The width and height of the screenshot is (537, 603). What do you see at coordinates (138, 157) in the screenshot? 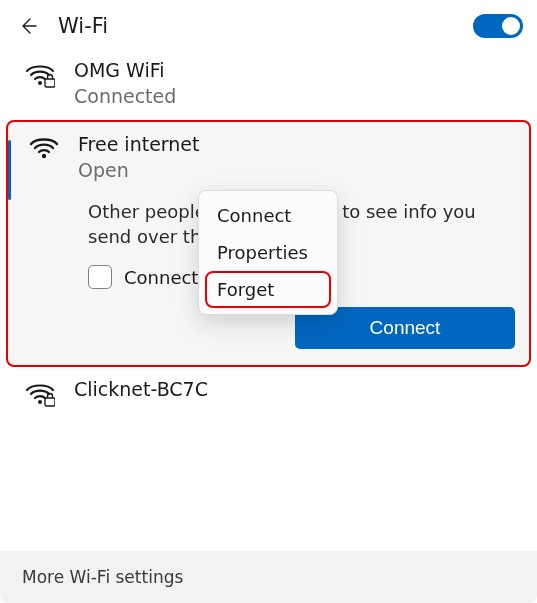
I see `network-text: Free internet Open` at bounding box center [138, 157].